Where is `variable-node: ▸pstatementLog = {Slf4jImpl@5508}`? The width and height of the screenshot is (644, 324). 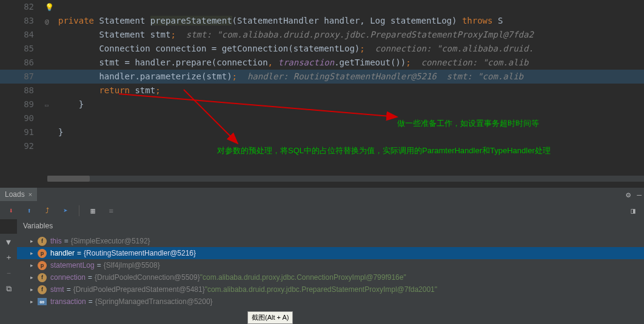 variable-node: ▸pstatementLog = {Slf4jImpl@5508} is located at coordinates (330, 265).